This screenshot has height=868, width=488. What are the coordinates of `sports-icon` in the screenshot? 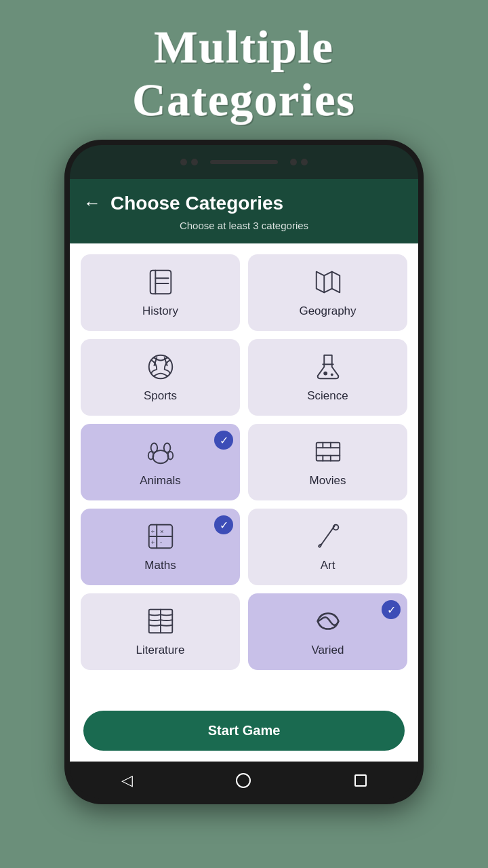 It's located at (161, 367).